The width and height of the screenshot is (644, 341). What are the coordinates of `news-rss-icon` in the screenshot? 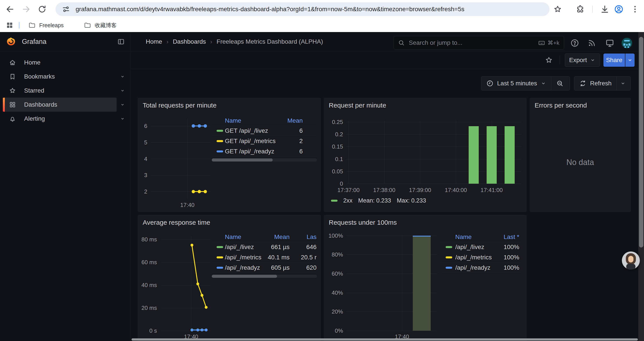 It's located at (592, 43).